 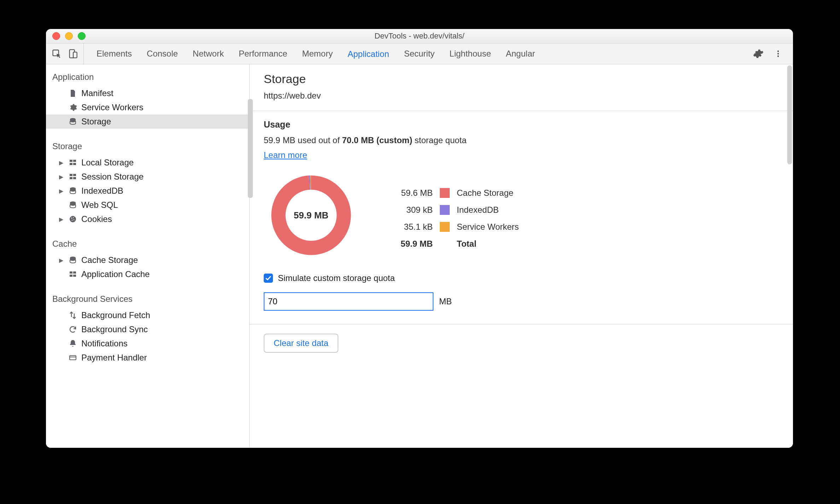 I want to click on card-icon, so click(x=73, y=358).